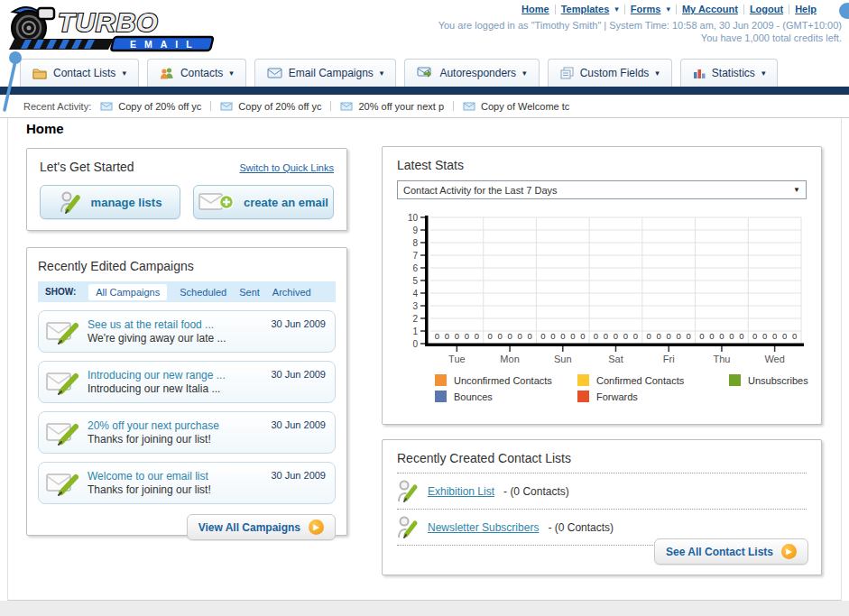 This screenshot has width=849, height=616. What do you see at coordinates (85, 73) in the screenshot?
I see `tab-label: Contact Lists` at bounding box center [85, 73].